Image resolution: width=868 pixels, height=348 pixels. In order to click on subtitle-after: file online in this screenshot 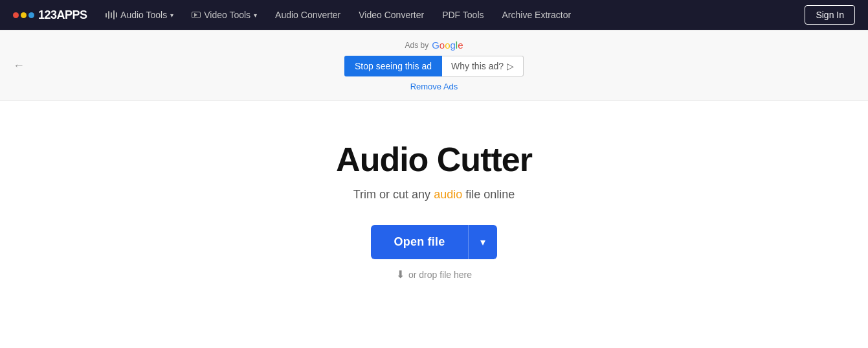, I will do `click(488, 194)`.